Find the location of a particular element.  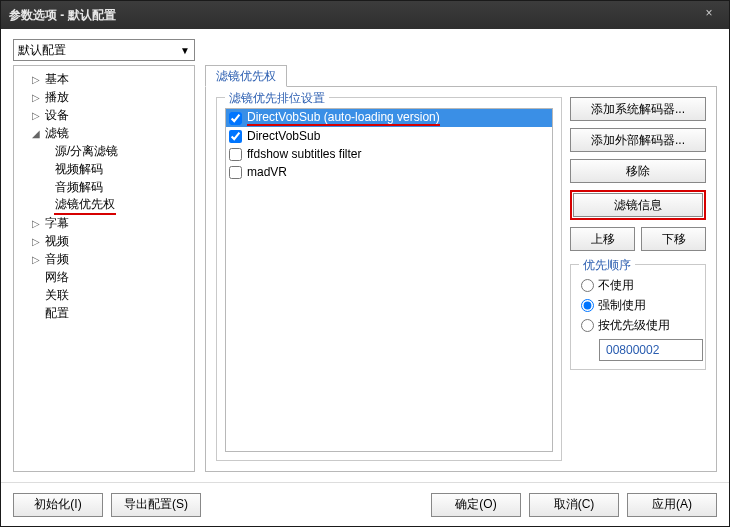

initialize-button: 初始化(I) is located at coordinates (58, 505).